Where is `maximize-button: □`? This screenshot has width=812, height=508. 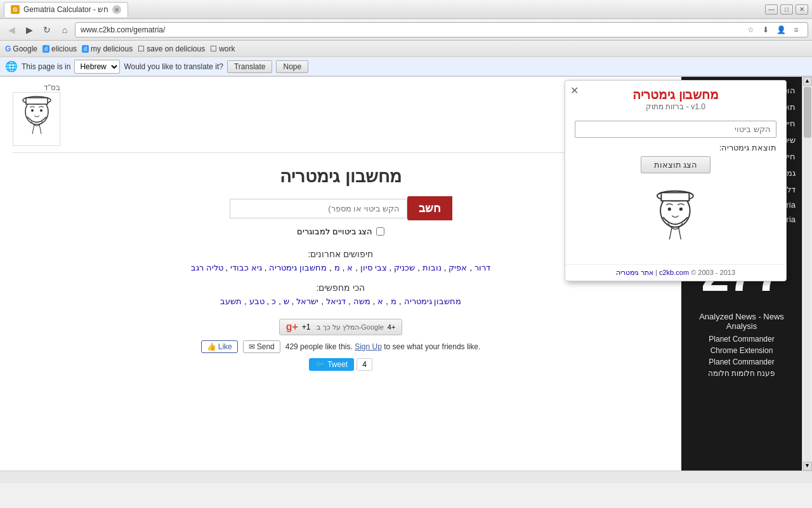
maximize-button: □ is located at coordinates (787, 10).